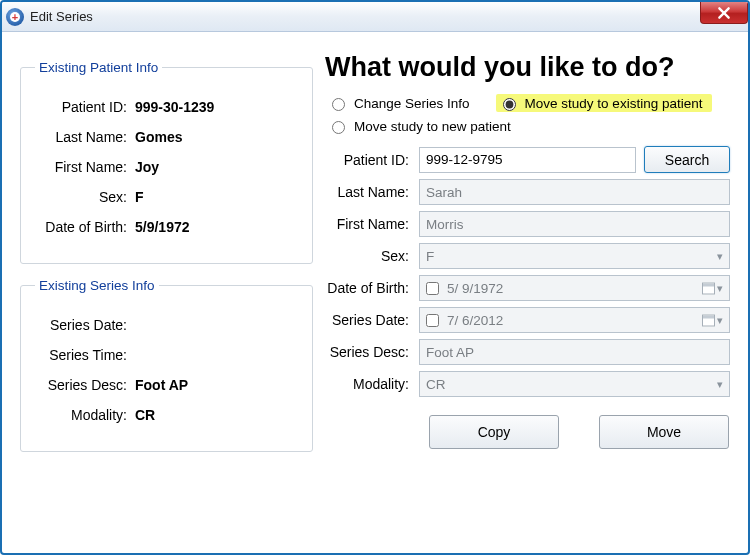 The image size is (750, 555). Describe the element at coordinates (85, 325) in the screenshot. I see `label-series-date: Series Date:` at that location.